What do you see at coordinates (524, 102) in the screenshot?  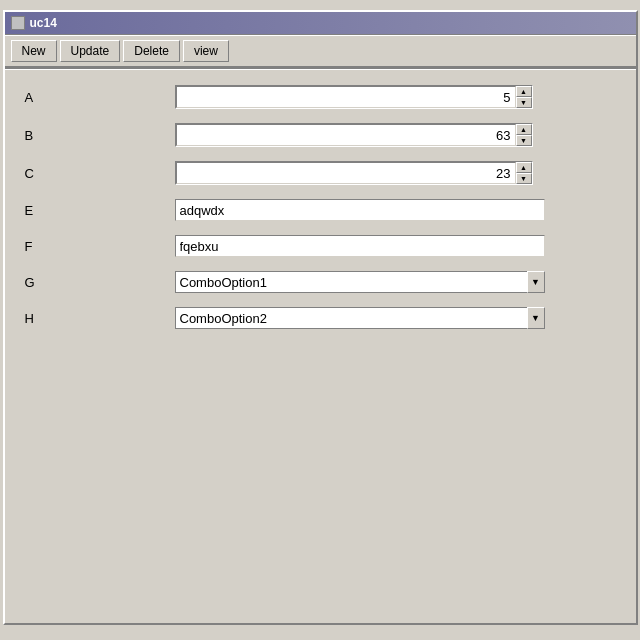 I see `spinner-down-a: ▼` at bounding box center [524, 102].